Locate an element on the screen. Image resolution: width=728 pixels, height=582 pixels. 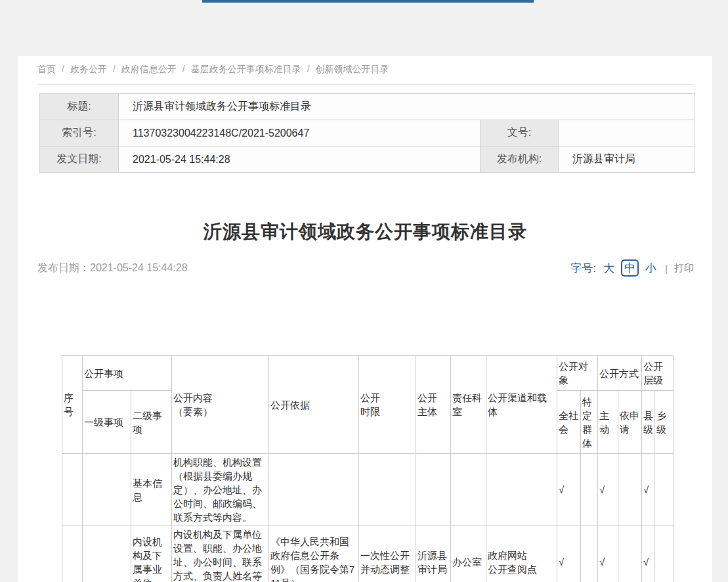
meta-index-value: 11370323004223148C/2021-5200647 is located at coordinates (299, 133).